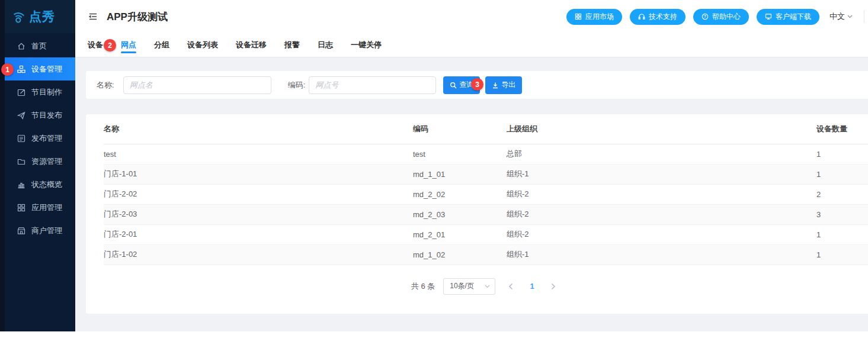  Describe the element at coordinates (203, 45) in the screenshot. I see `tab-device-list: 设备列表` at that location.